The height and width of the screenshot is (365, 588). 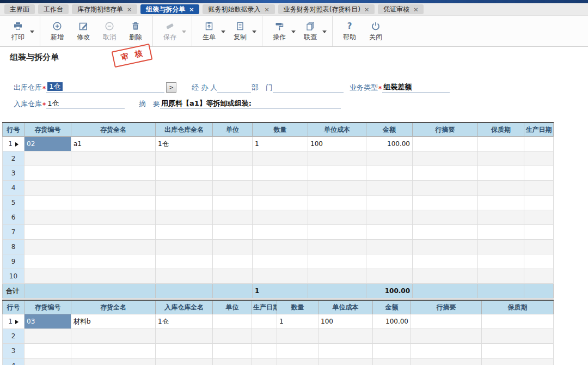 What do you see at coordinates (14, 247) in the screenshot?
I see `row-number-cell: 8` at bounding box center [14, 247].